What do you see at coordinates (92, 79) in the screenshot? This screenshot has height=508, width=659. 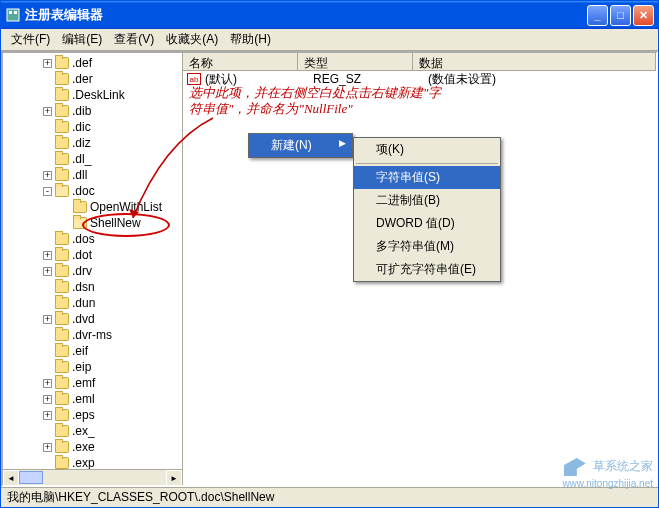 I see `tree-node: .der` at bounding box center [92, 79].